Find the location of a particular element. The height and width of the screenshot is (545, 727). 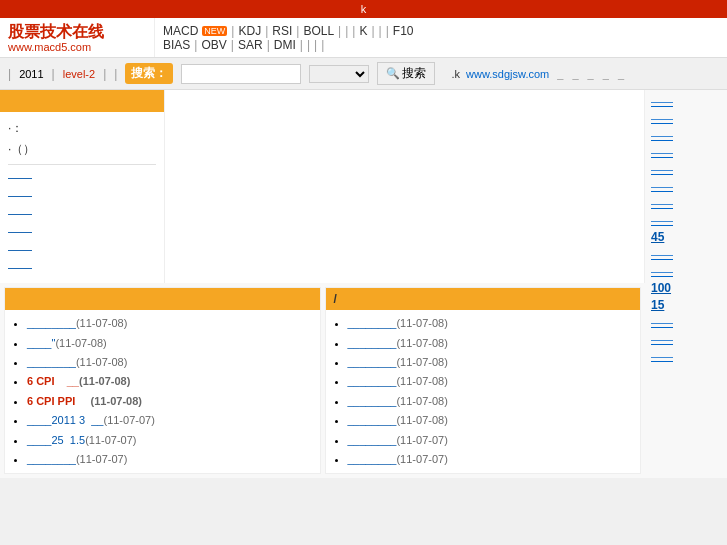

right-news-header: / is located at coordinates (484, 299).